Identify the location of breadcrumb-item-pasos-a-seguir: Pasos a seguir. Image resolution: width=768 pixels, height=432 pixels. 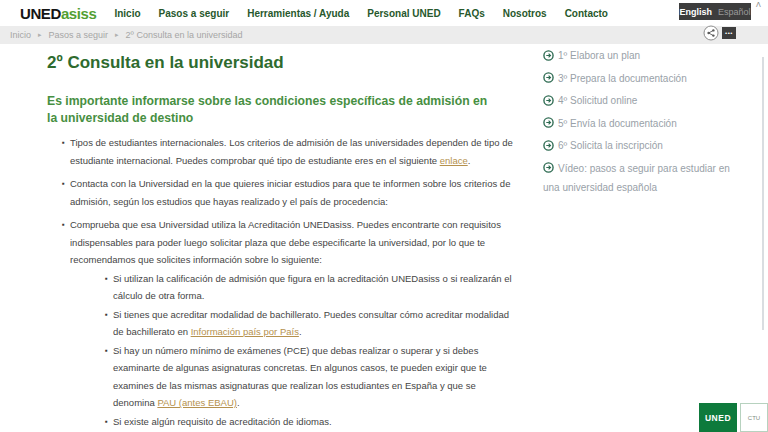
(79, 35).